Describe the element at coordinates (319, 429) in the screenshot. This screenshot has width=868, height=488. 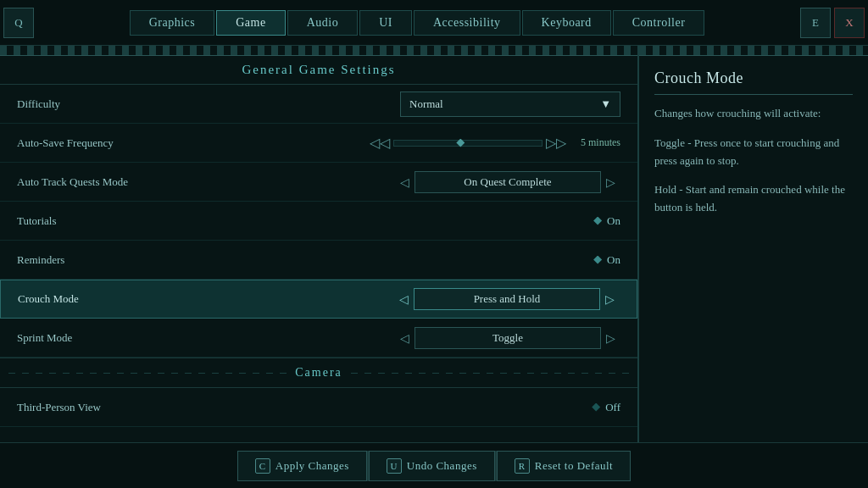
I see `setting-row-head-bobbing: Head Bobbing On` at that location.